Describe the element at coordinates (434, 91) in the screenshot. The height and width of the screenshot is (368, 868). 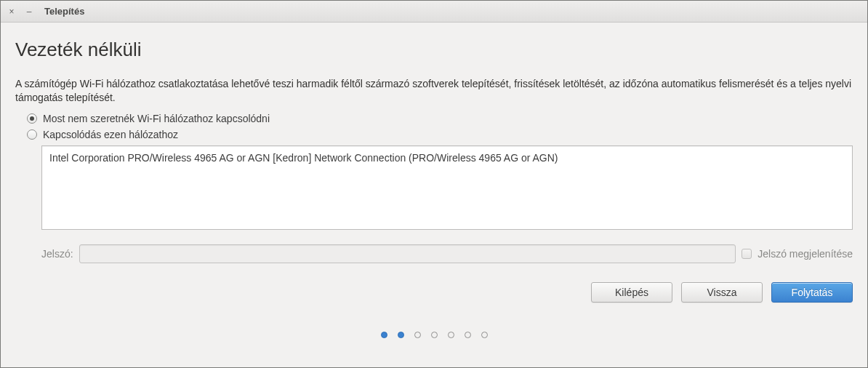
I see `page-description: A számítógép Wi-Fi hálózathoz csatlakozt…` at that location.